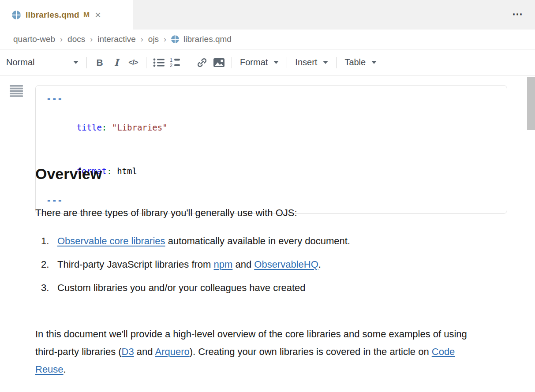 Image resolution: width=535 pixels, height=392 pixels. Describe the element at coordinates (52, 15) in the screenshot. I see `tab-filename: libraries.qmd` at that location.